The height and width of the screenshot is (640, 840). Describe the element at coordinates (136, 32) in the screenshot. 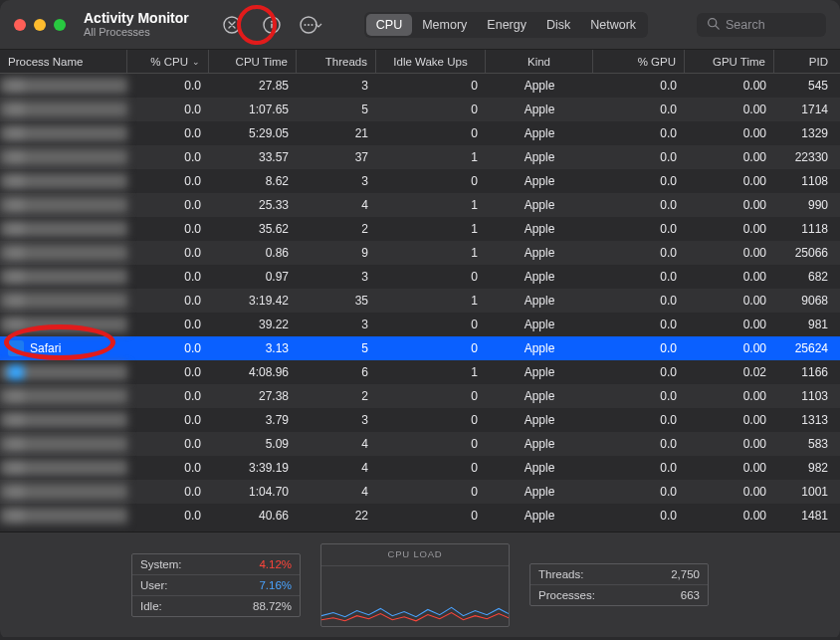

I see `app-subtitle: All Processes` at that location.